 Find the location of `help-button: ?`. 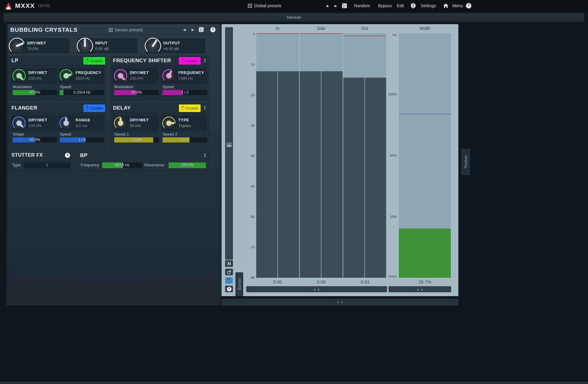

help-button: ? is located at coordinates (469, 6).